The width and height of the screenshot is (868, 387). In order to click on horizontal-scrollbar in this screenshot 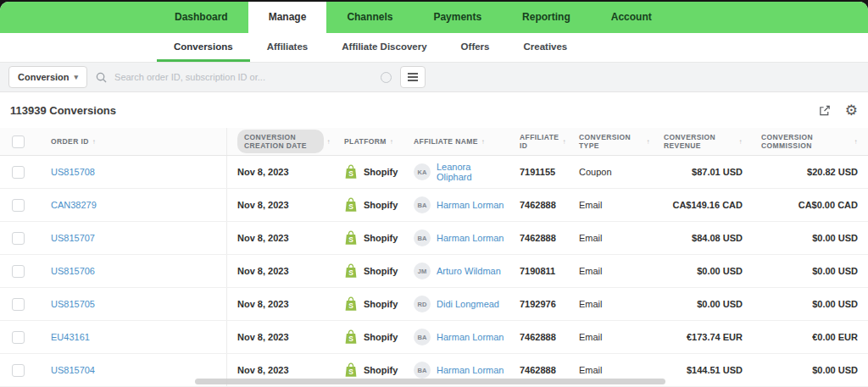, I will do `click(431, 381)`.